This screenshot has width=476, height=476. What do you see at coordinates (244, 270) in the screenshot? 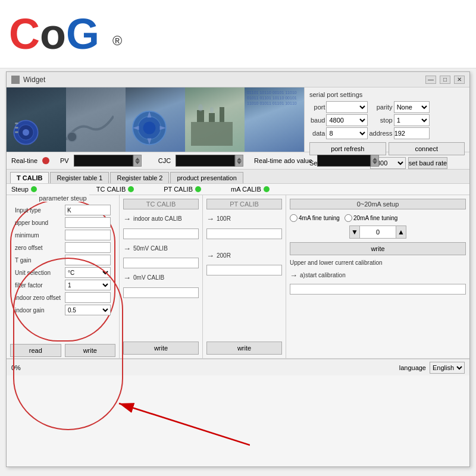
I see `r200-input` at bounding box center [244, 270].